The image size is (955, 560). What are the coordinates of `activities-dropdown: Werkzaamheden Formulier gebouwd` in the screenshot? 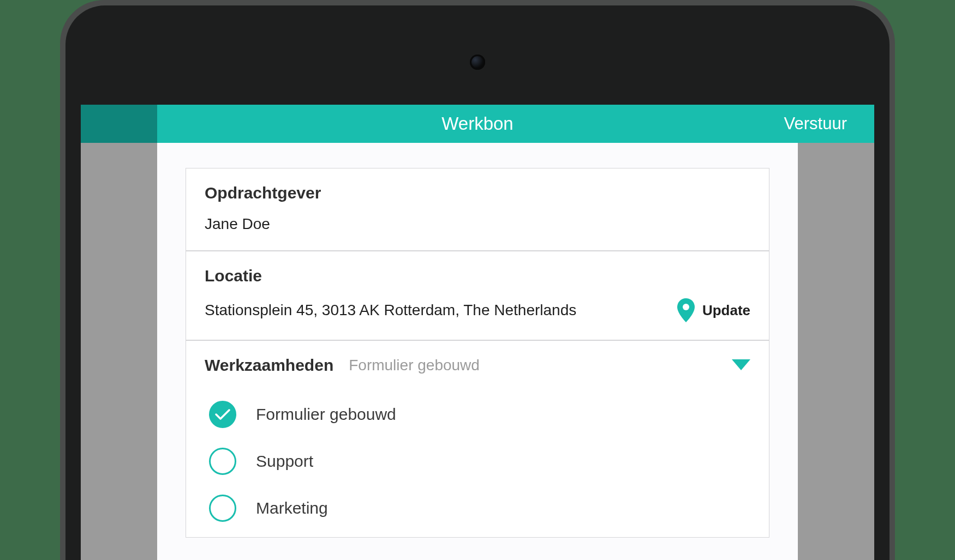 It's located at (478, 365).